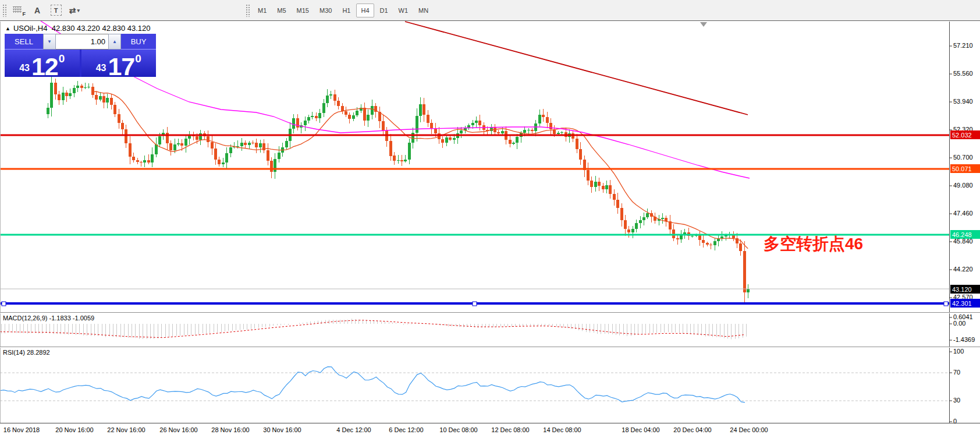 This screenshot has width=980, height=438. I want to click on buy-price-pips: 17, so click(121, 66).